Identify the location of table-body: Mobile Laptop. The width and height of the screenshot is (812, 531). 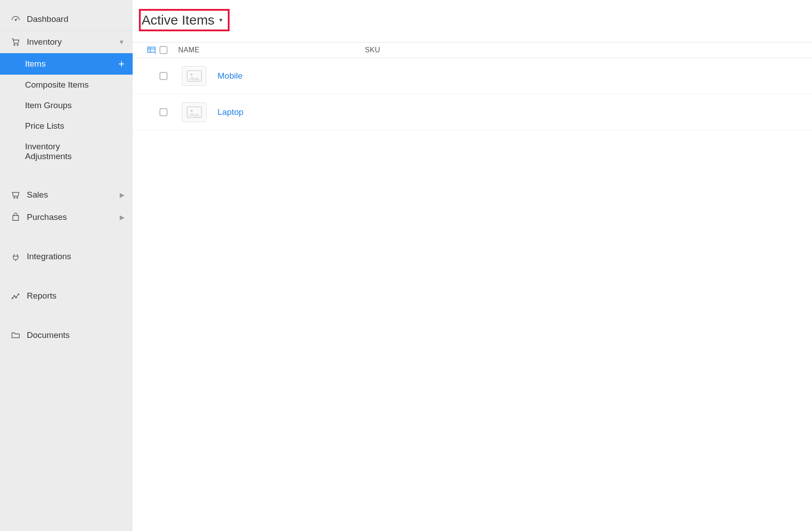
(473, 94).